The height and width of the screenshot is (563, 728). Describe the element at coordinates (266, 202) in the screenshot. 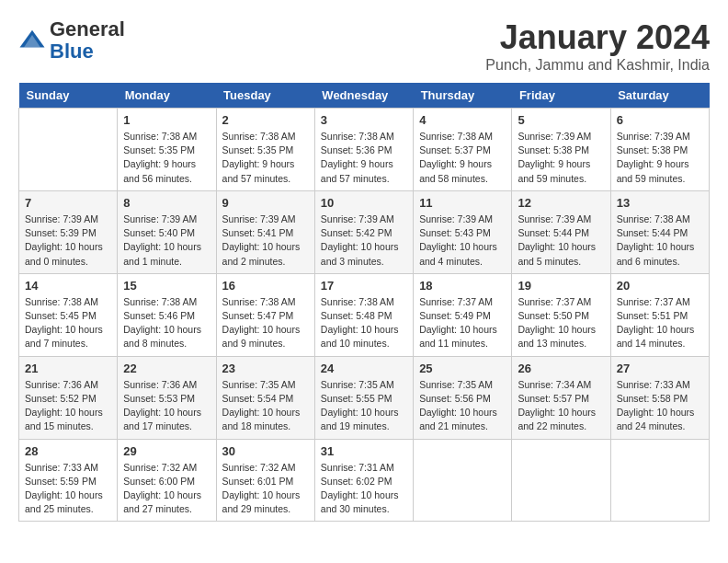

I see `day-number: 9` at that location.